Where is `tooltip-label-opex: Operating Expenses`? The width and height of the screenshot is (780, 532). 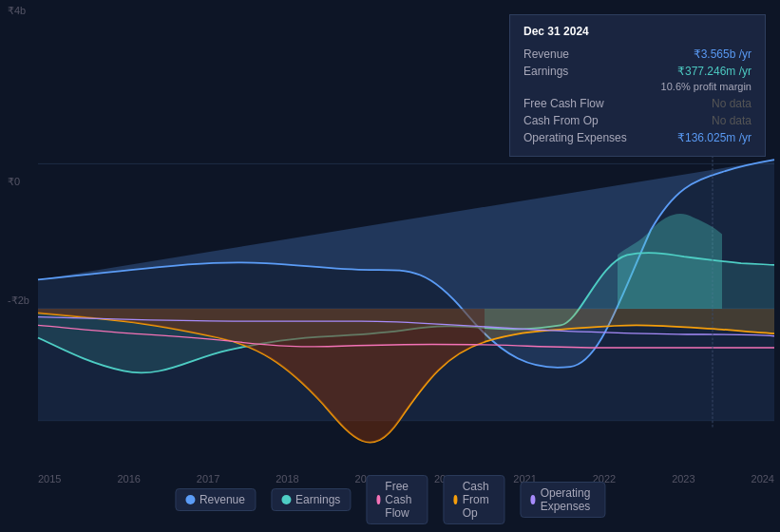 tooltip-label-opex: Operating Expenses is located at coordinates (576, 138).